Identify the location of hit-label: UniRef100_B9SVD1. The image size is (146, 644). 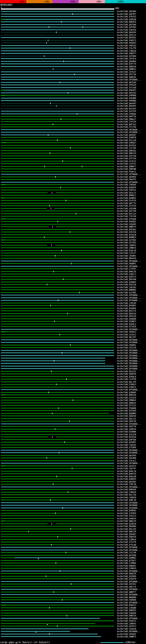
(127, 38).